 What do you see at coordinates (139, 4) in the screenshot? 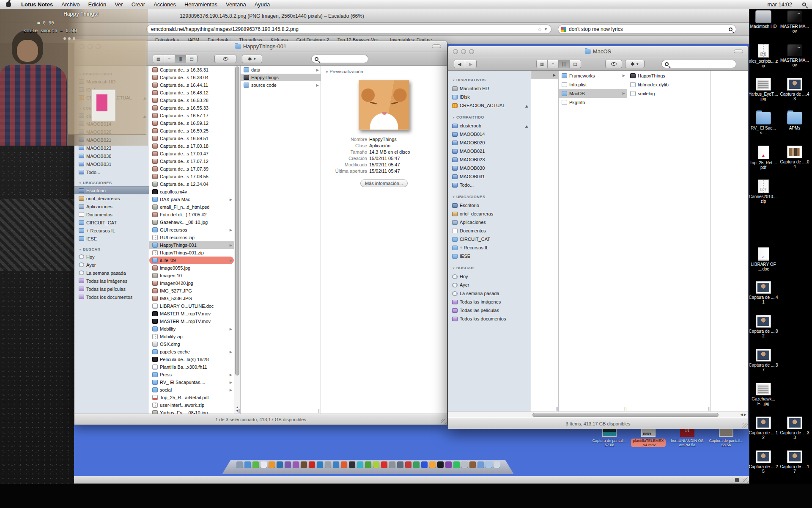
I see `menu-item: Crear` at bounding box center [139, 4].